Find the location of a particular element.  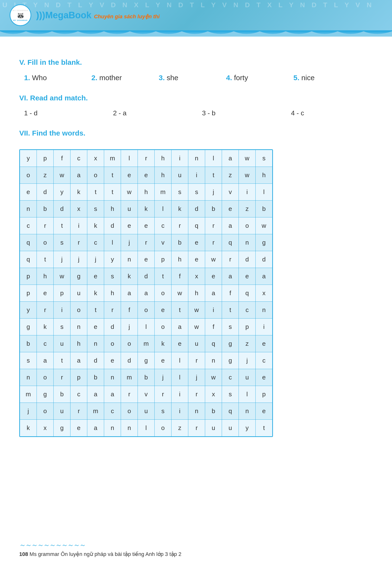

grid-cell: k is located at coordinates (45, 327).